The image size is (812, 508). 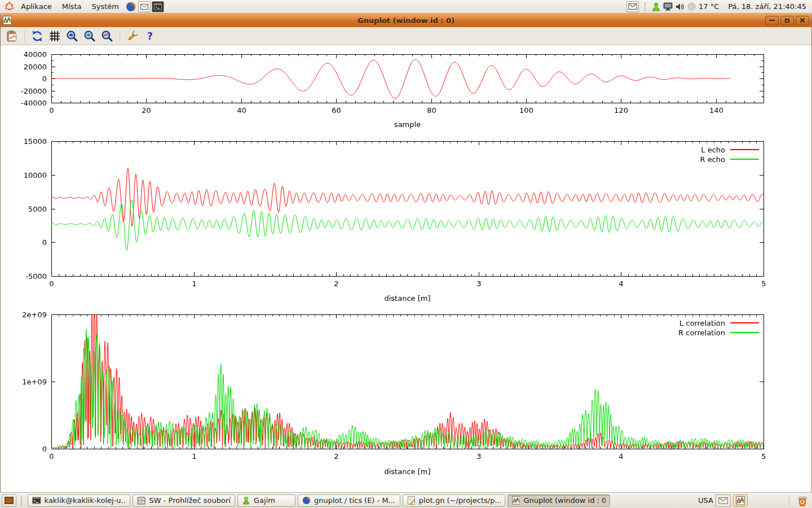 What do you see at coordinates (730, 155) in the screenshot?
I see `chart2-legend: L echo R echo` at bounding box center [730, 155].